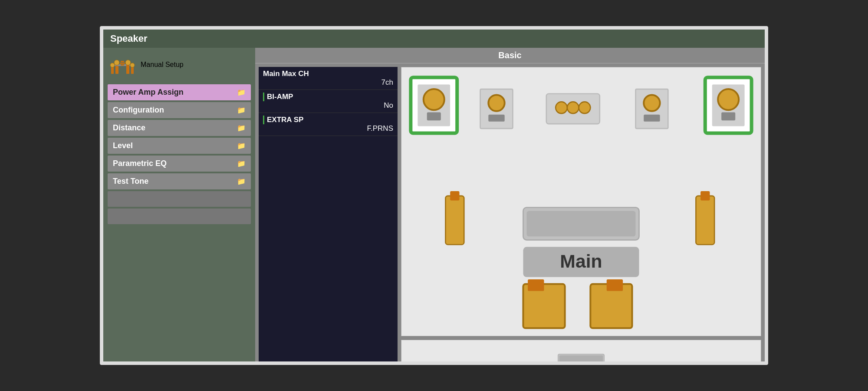 This screenshot has height=391, width=868. What do you see at coordinates (148, 92) in the screenshot?
I see `menu-item-label: Power Amp Assign` at bounding box center [148, 92].